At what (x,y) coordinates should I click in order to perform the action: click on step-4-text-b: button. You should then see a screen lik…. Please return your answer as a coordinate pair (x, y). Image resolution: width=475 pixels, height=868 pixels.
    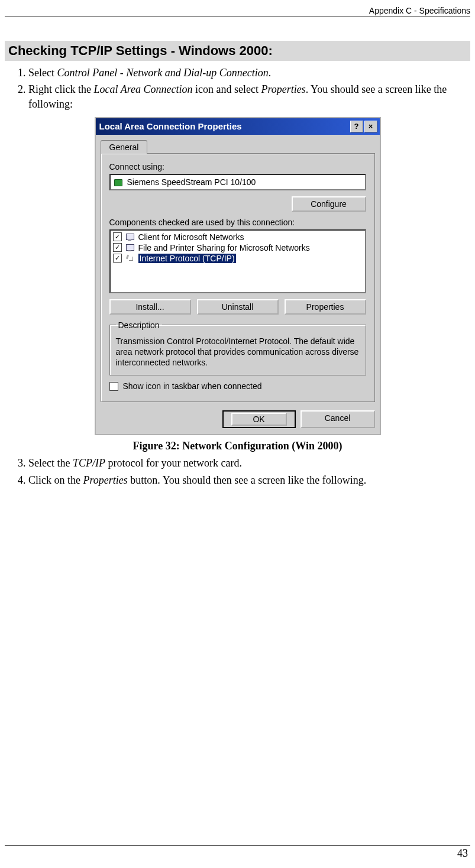
    Looking at the image, I should click on (247, 480).